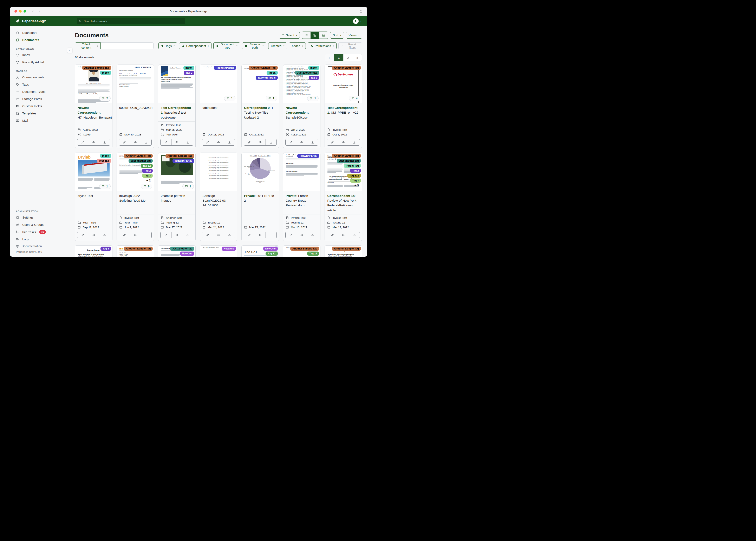 This screenshot has width=756, height=541. What do you see at coordinates (25, 11) in the screenshot?
I see `zoom-window-button` at bounding box center [25, 11].